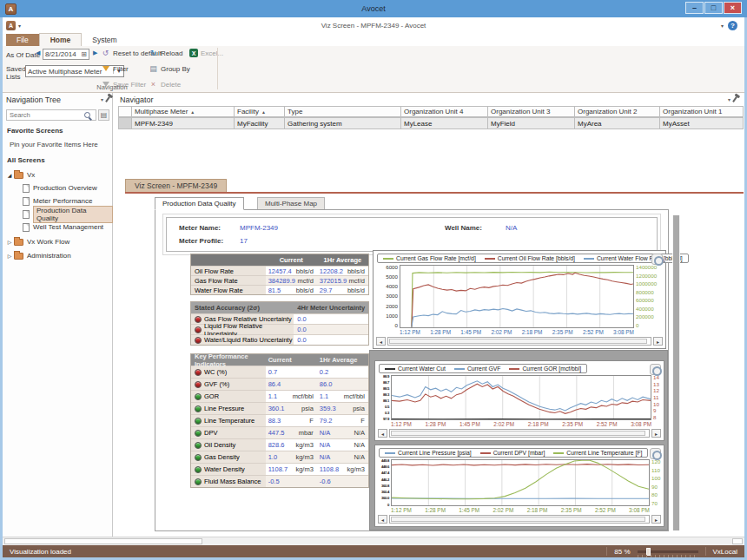  I want to click on as-of-date-input: 8/21/2014 ⊞, so click(66, 54).